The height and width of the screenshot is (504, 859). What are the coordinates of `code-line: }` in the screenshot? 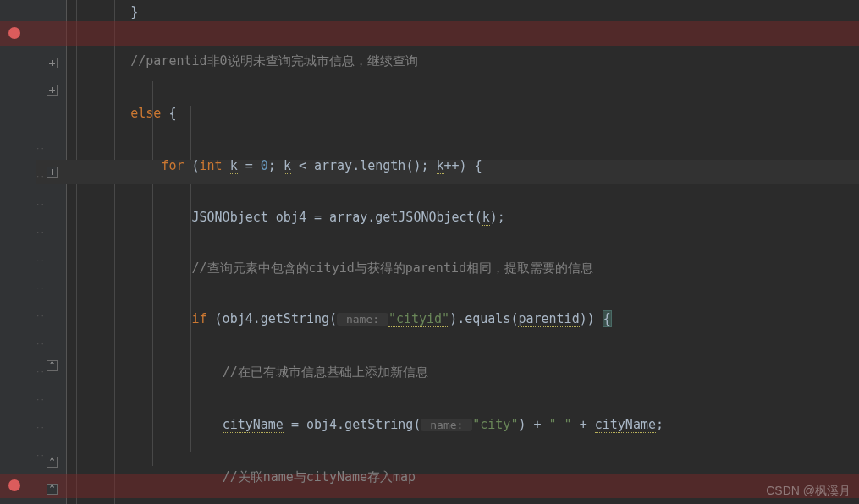 It's located at (464, 12).